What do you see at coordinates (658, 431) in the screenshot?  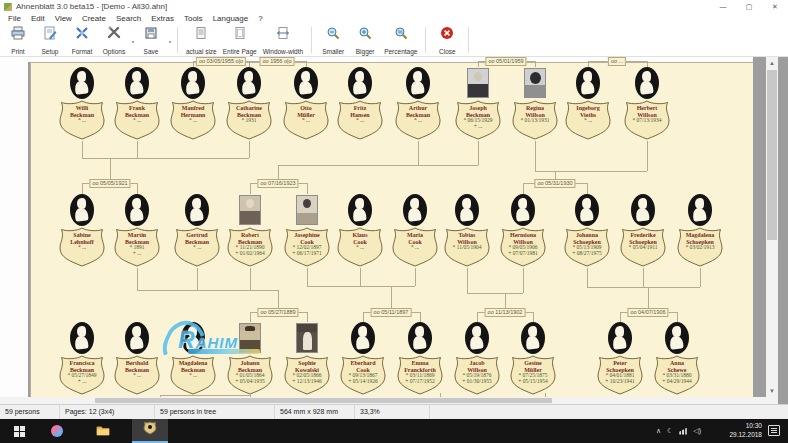 I see `chevron-up-icon: ∧` at bounding box center [658, 431].